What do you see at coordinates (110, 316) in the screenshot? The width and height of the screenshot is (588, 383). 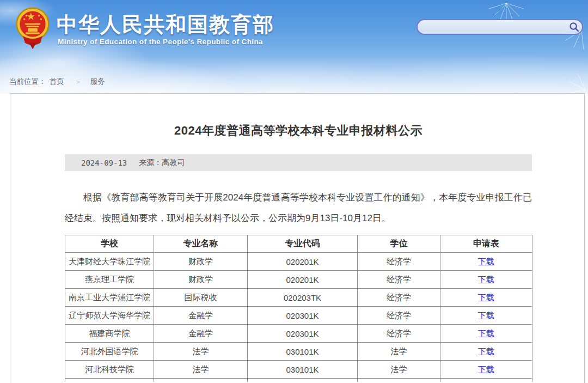 I see `table-cell: 辽宁师范大学海华学院` at bounding box center [110, 316].